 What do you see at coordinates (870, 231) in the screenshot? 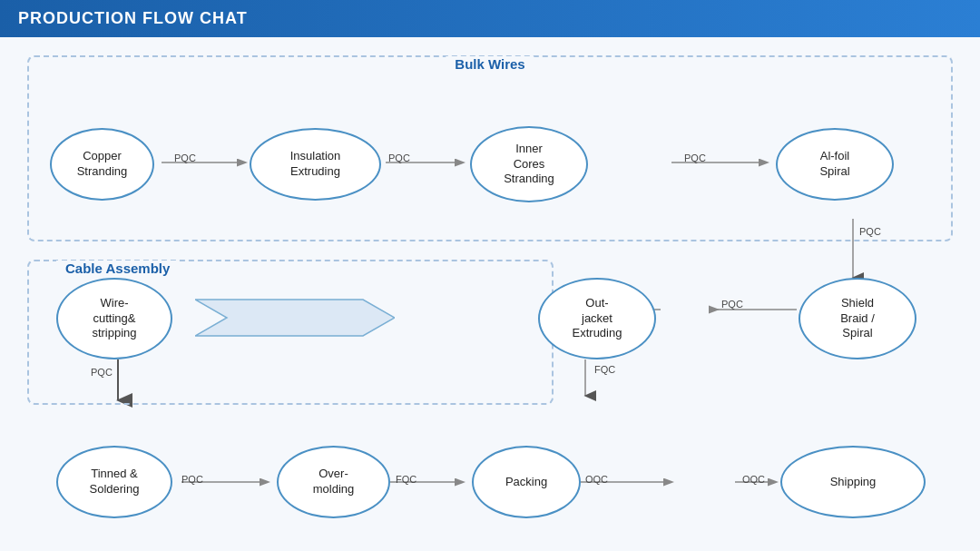
I see `pqc-label-vertical-1: PQC` at bounding box center [870, 231].